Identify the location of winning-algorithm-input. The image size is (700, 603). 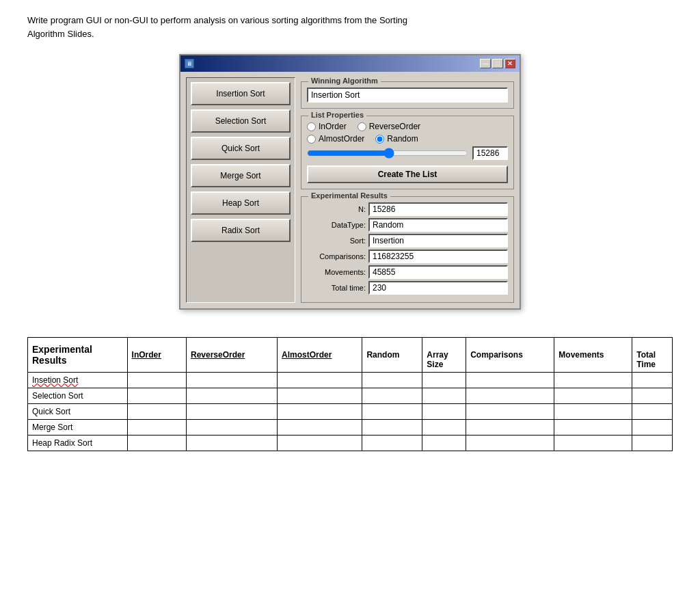
(407, 95).